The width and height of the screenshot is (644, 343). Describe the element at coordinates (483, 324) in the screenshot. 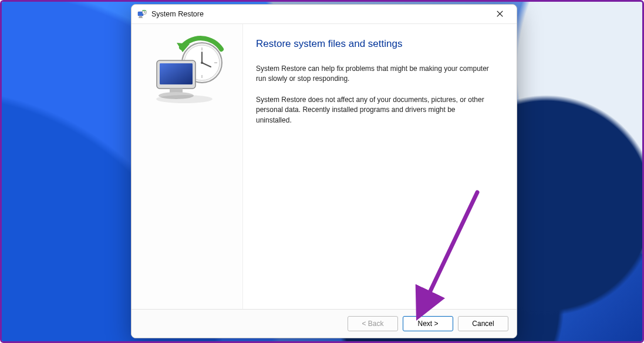

I see `cancel-button: Cancel` at that location.